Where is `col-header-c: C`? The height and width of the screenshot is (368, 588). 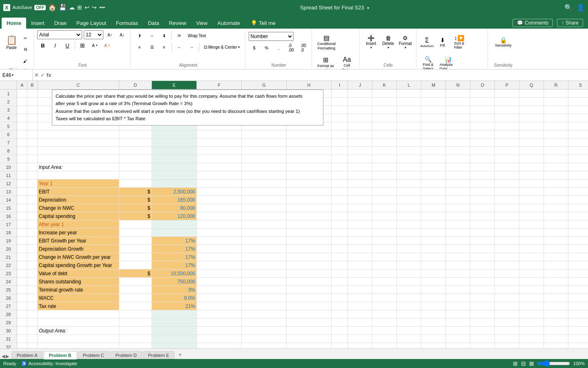
col-header-c: C is located at coordinates (78, 85).